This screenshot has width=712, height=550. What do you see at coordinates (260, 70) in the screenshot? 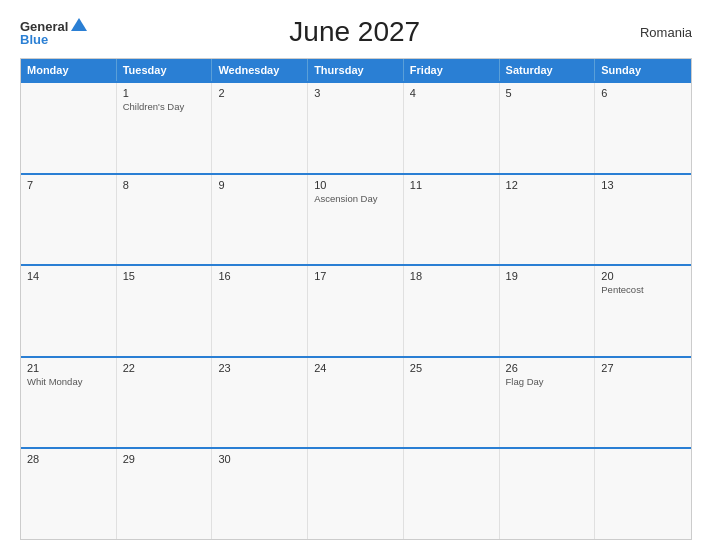
I see `col-wednesday: Wednesday` at bounding box center [260, 70].